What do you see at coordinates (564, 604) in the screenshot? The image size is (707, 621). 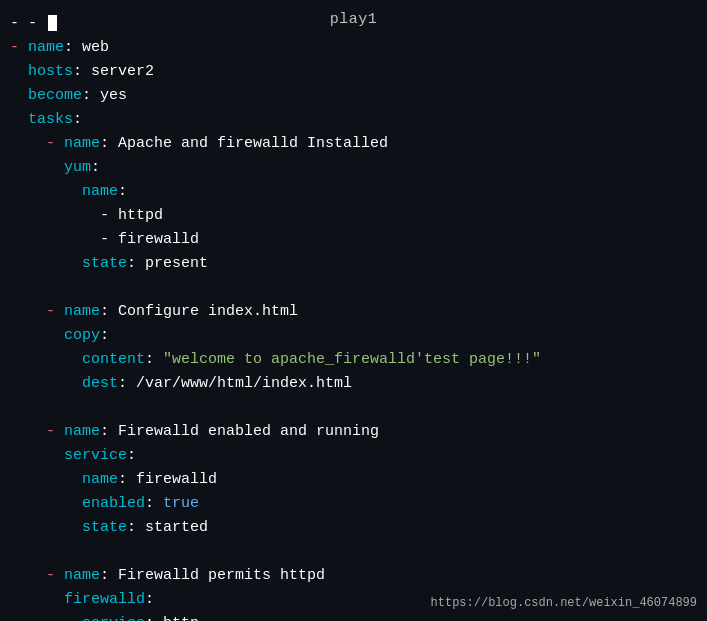 I see `watermark: https://blog.csdn.net/weixin_46074899` at bounding box center [564, 604].